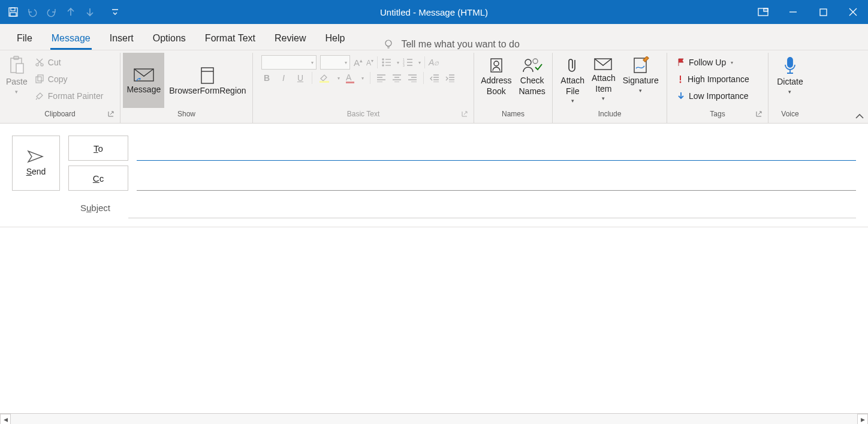  I want to click on next-item-icon, so click(90, 12).